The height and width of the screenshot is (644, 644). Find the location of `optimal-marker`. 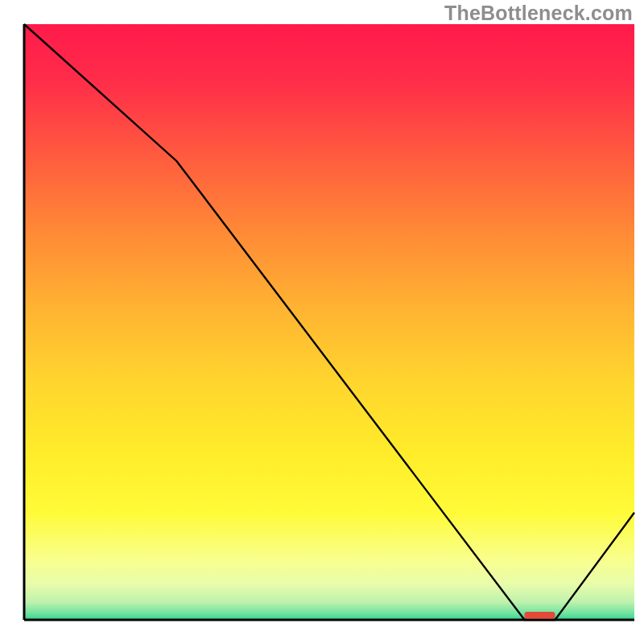

optimal-marker is located at coordinates (540, 615).